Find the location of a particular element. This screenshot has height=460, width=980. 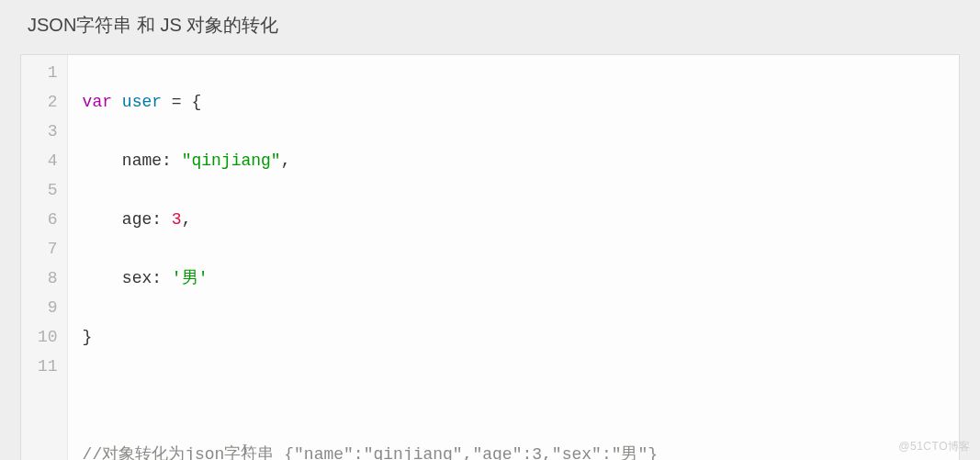

keyword: var is located at coordinates (97, 102).